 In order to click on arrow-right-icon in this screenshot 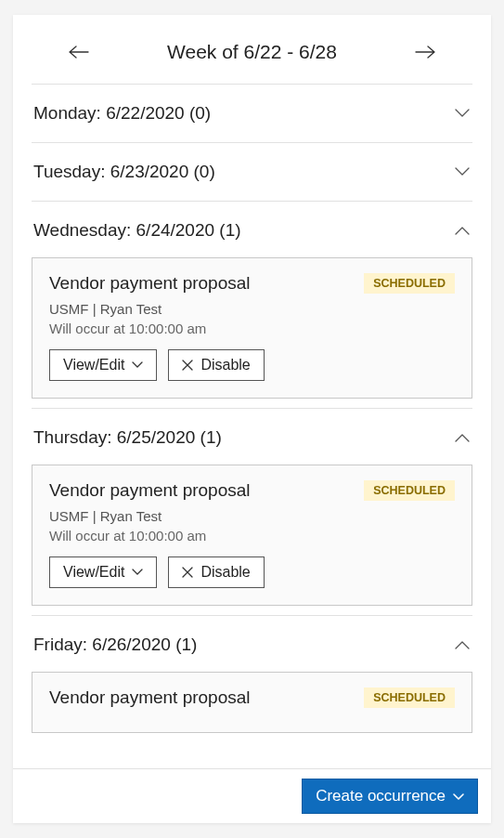, I will do `click(425, 52)`.